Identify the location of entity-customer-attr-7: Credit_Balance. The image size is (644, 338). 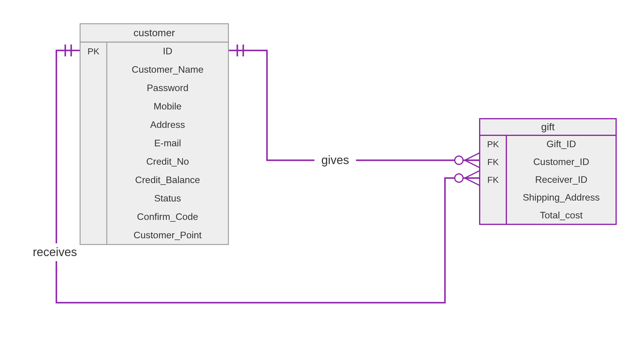
(168, 180).